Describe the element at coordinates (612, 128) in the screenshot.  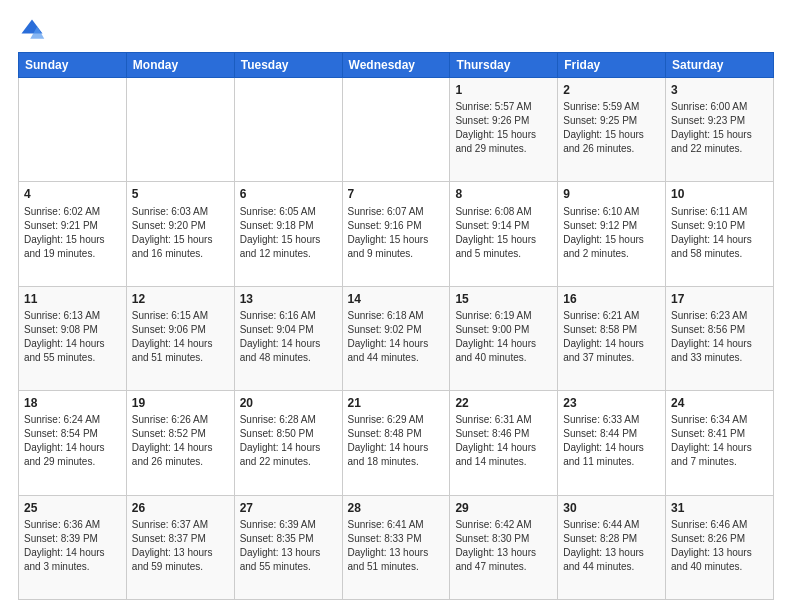
I see `day-info: Sunrise: 5:59 AMSunset: 9:25 PMDaylight:…` at that location.